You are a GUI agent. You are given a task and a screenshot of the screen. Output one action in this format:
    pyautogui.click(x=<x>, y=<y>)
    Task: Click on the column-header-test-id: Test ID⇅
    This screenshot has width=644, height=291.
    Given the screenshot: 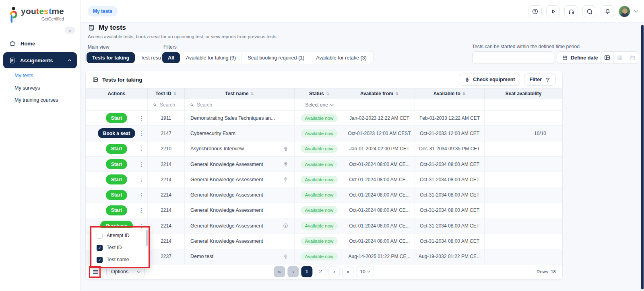 What is the action you would take?
    pyautogui.click(x=166, y=94)
    